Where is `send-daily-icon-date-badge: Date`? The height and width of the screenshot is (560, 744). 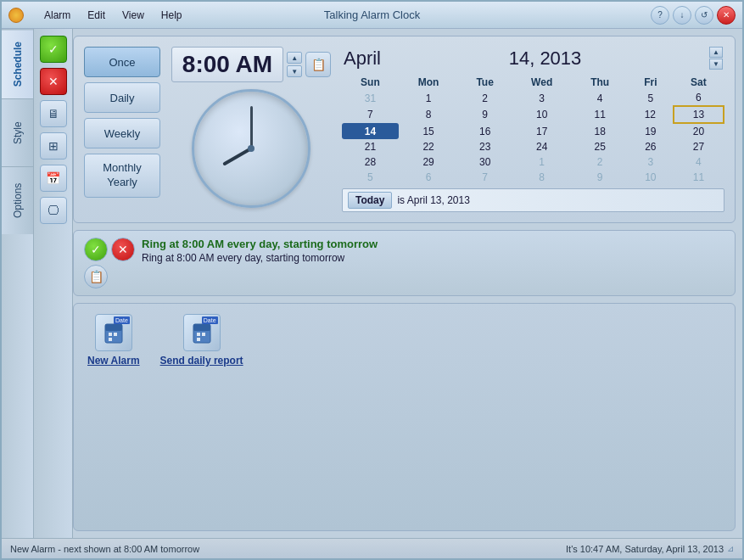 send-daily-icon-date-badge: Date is located at coordinates (210, 321).